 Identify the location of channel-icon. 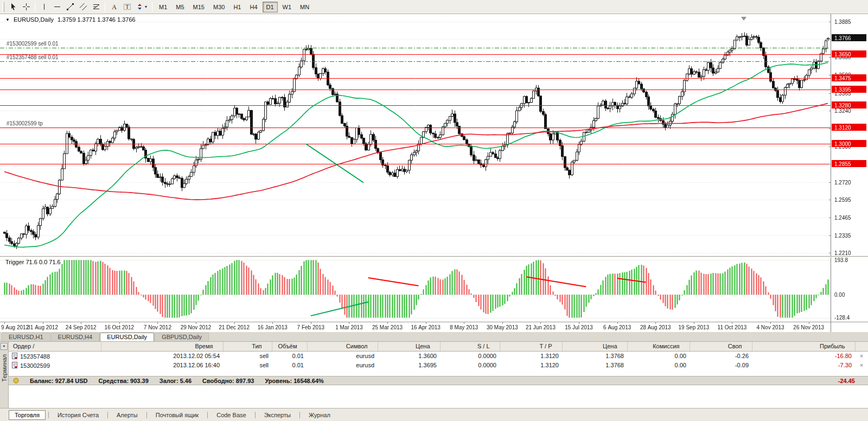
(84, 7).